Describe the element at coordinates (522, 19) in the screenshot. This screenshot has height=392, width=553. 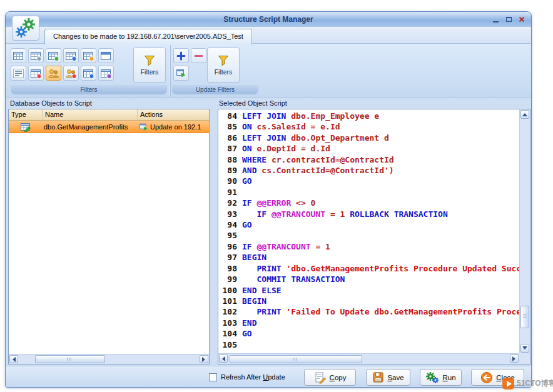
I see `close-button` at that location.